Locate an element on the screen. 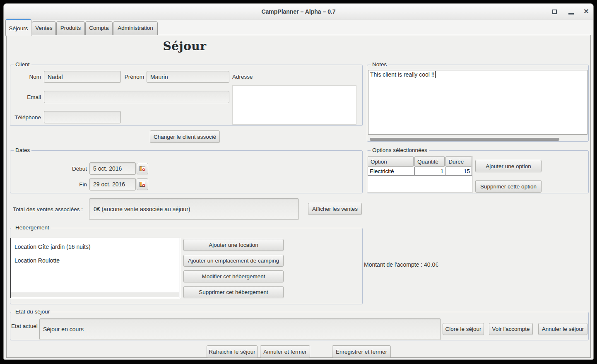  hebergement-list: Location Gîte jardin (16 nuits) Location… is located at coordinates (95, 268).